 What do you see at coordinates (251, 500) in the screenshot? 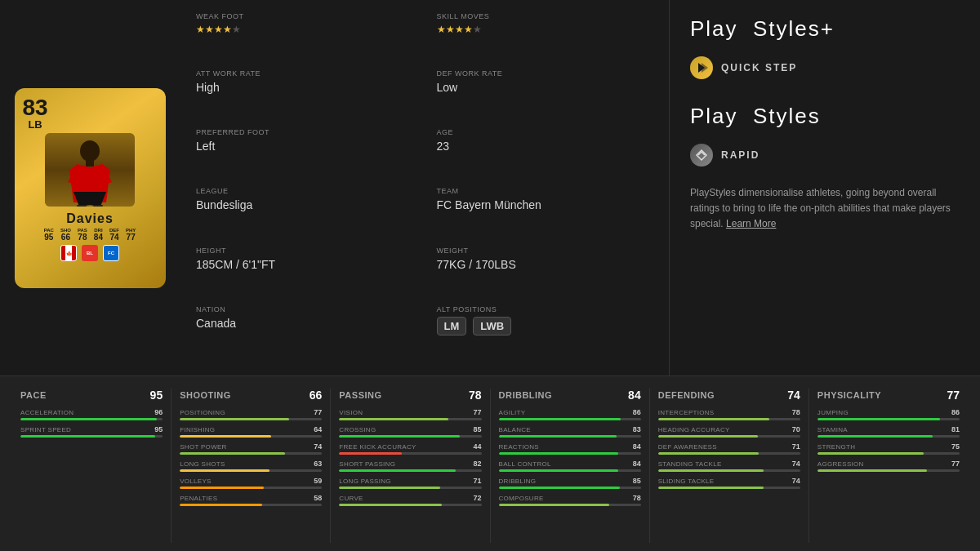
I see `stat-row-1-5: PENALTIES58` at bounding box center [251, 500].